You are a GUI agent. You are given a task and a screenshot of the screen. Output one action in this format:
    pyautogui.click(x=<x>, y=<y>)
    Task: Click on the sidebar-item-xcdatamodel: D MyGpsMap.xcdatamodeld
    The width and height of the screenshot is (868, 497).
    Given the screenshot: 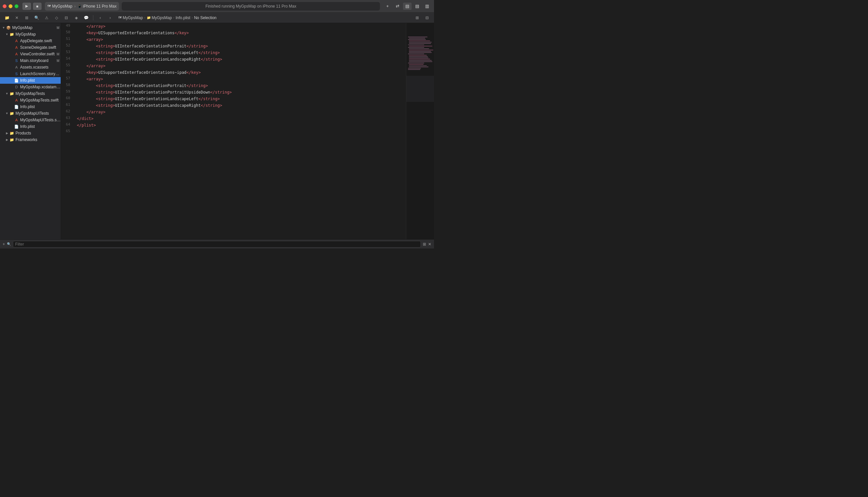 What is the action you would take?
    pyautogui.click(x=30, y=87)
    